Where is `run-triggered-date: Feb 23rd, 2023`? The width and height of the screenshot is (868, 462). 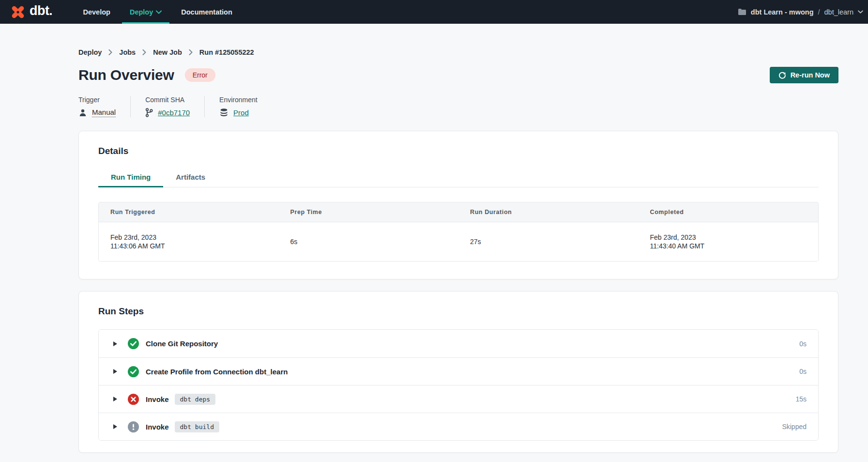
run-triggered-date: Feb 23rd, 2023 is located at coordinates (195, 237).